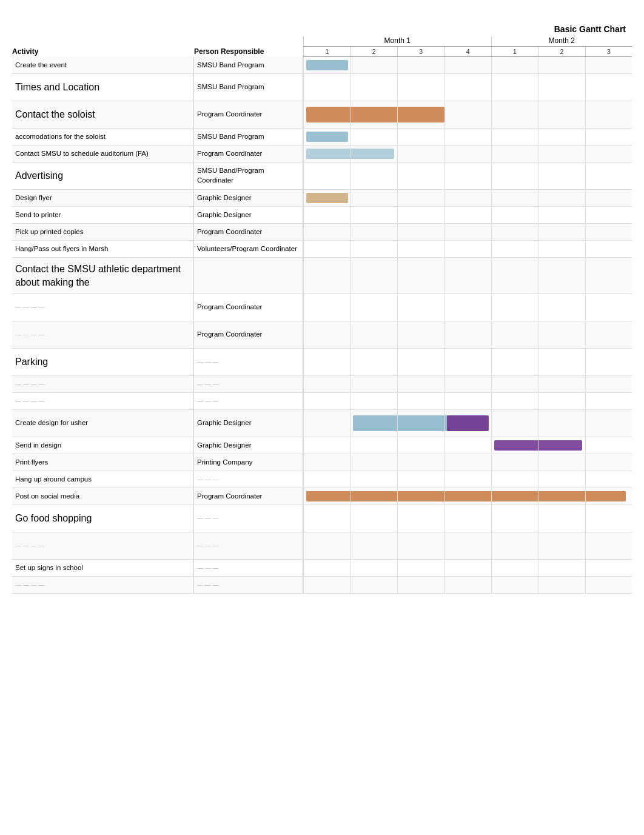 Image resolution: width=644 pixels, height=835 pixels. I want to click on month1-label: Month 1, so click(397, 41).